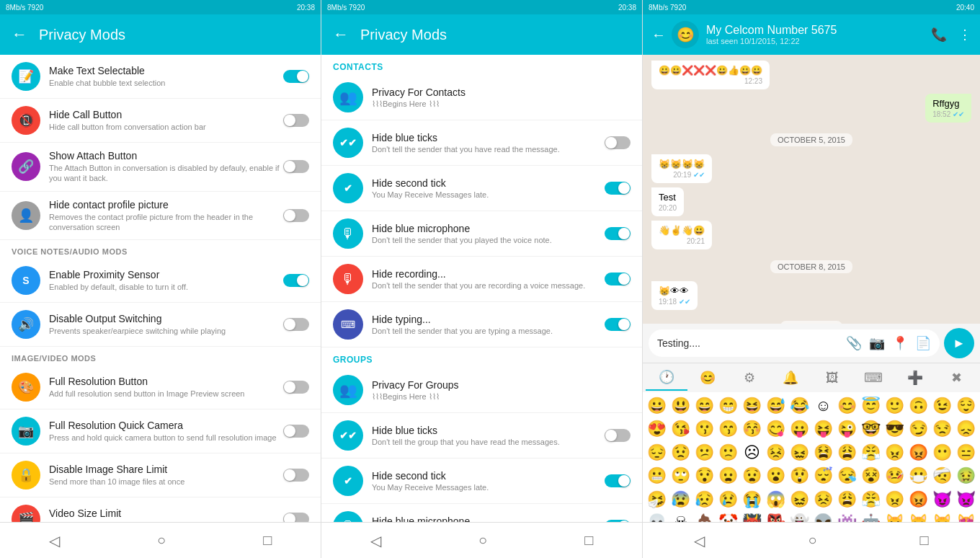  I want to click on emoji-cell: 😕, so click(705, 453).